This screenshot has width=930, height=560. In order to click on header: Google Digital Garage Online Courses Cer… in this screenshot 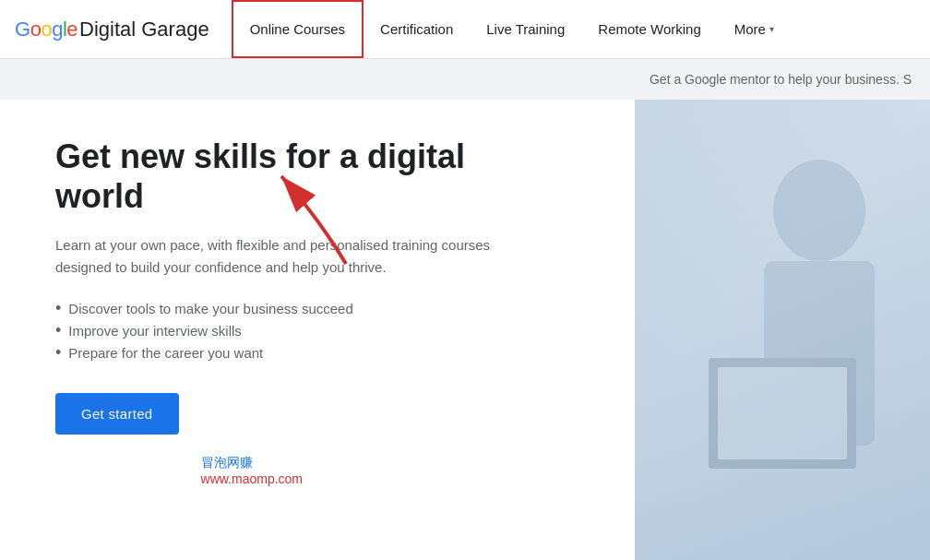, I will do `click(465, 30)`.